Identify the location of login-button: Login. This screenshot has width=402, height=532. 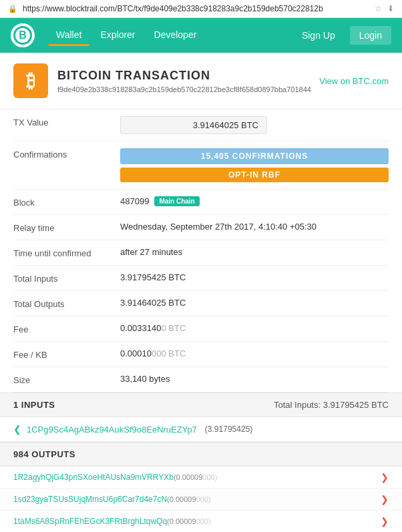
(371, 35).